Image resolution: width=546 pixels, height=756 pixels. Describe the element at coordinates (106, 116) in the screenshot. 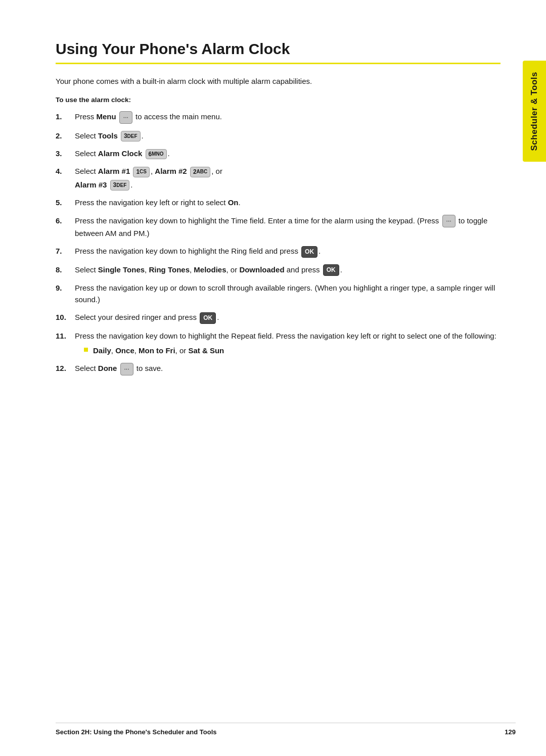

I see `step-1-bold: Menu` at that location.